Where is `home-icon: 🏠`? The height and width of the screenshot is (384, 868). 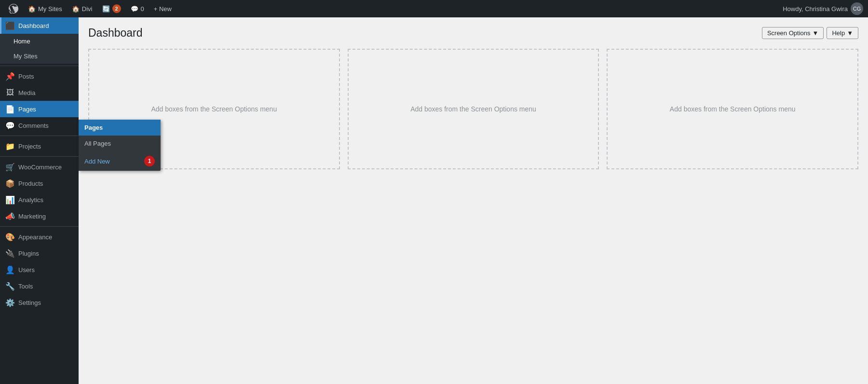 home-icon: 🏠 is located at coordinates (32, 9).